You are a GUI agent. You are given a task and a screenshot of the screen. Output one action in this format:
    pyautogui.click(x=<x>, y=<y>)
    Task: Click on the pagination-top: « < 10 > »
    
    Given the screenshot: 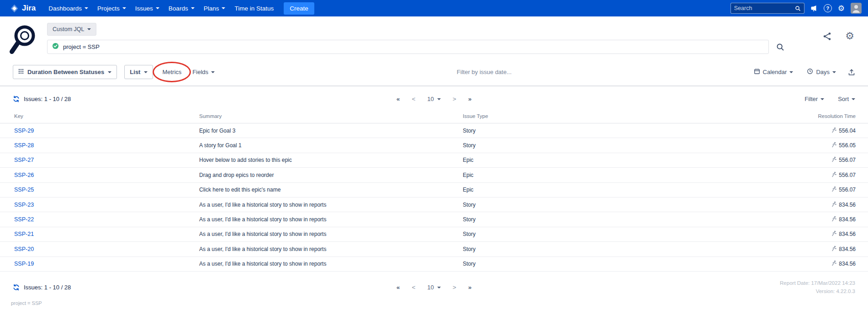 What is the action you would take?
    pyautogui.click(x=434, y=99)
    